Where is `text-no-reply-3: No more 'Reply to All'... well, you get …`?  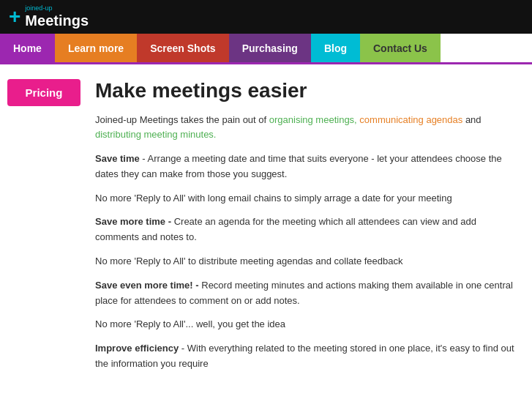 text-no-reply-3: No more 'Reply to All'... well, you get … is located at coordinates (190, 324).